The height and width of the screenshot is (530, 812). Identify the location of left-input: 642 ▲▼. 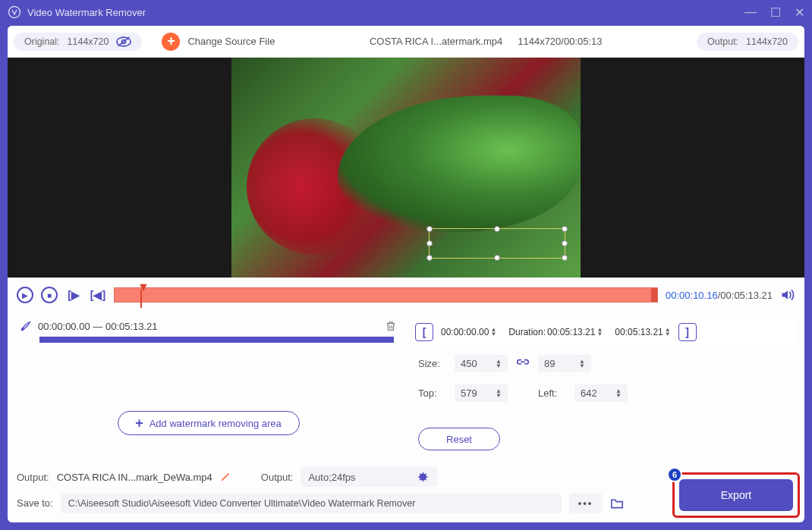
(601, 393).